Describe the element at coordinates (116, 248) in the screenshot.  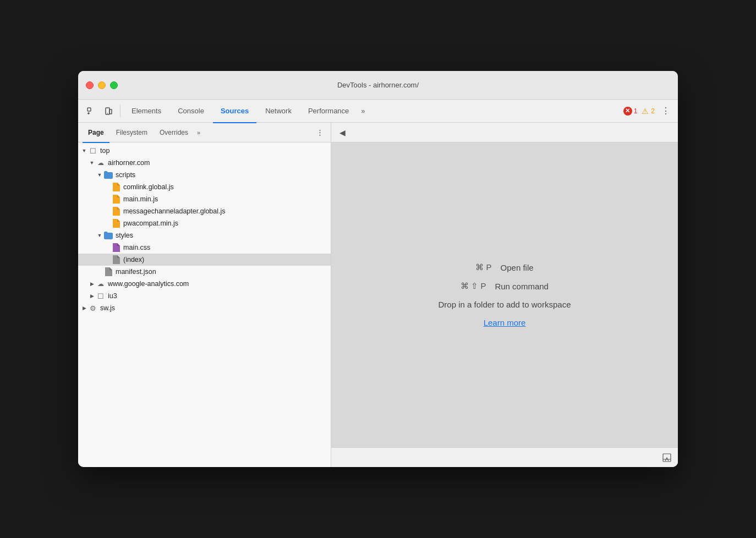
I see `file-icon-main-css` at that location.